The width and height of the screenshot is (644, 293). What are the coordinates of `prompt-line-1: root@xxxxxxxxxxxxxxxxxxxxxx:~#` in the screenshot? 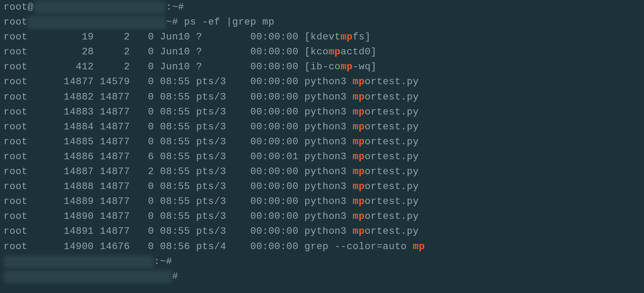 It's located at (322, 7).